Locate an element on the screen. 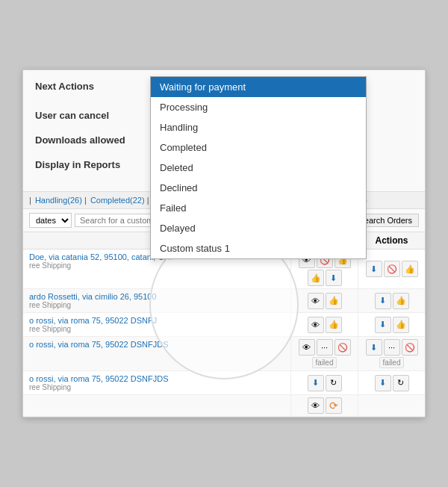 This screenshot has height=487, width=448. arrow-btn-5: ⬇ is located at coordinates (316, 383).